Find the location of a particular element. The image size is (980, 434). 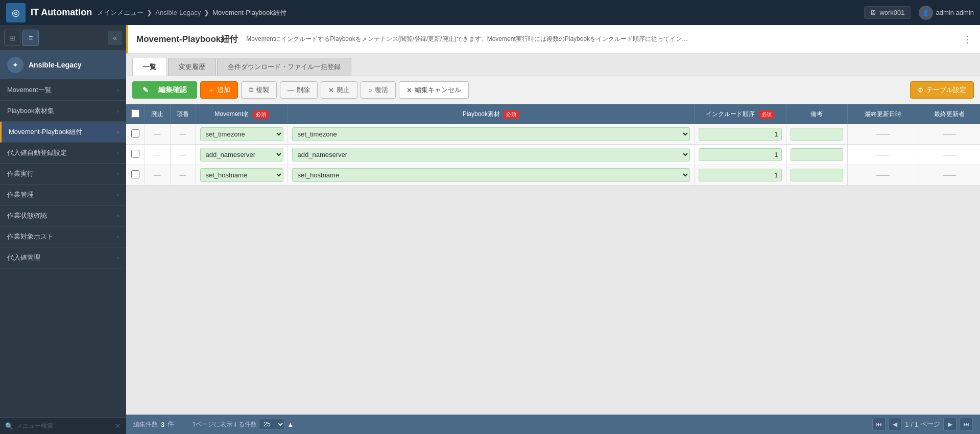

sidebar-item-work-host: 作業対象ホスト › is located at coordinates (63, 237).